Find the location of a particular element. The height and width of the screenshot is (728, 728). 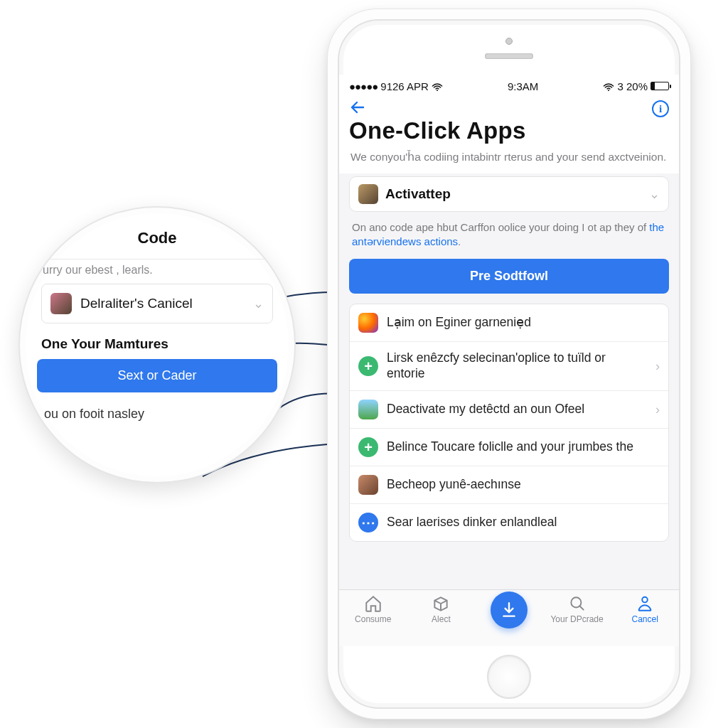

clock-text: 9:3AM is located at coordinates (523, 87).